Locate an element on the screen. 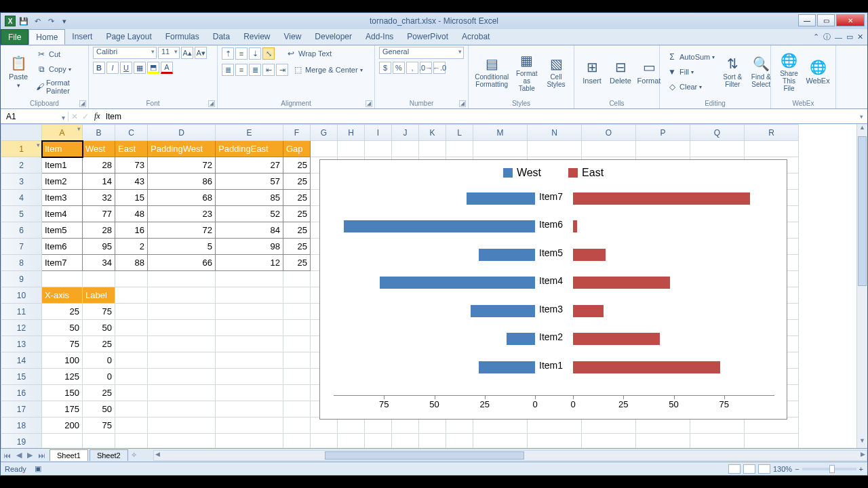  cell: Item7 is located at coordinates (62, 263).